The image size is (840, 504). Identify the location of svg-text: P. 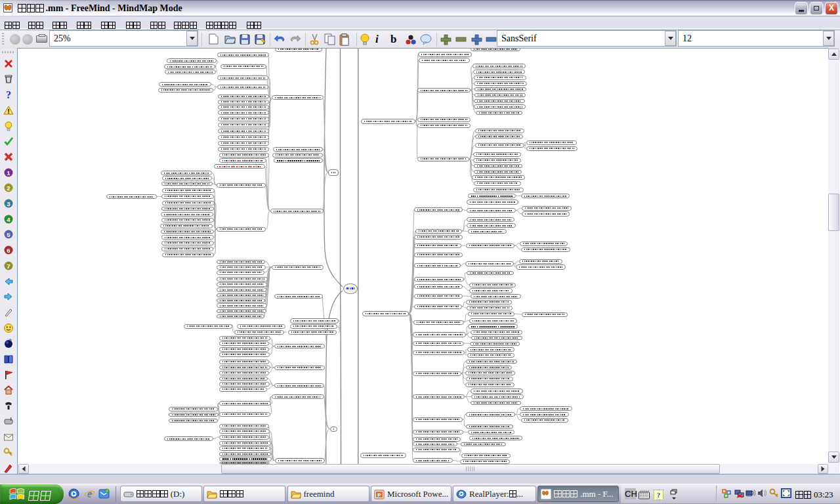
(379, 495).